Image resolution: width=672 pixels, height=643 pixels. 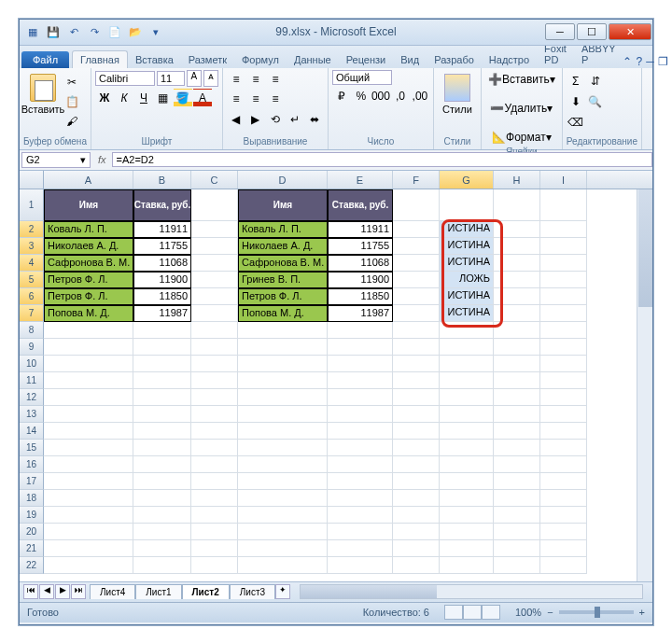 I want to click on table2-name: Петров Ф. Л., so click(x=283, y=297).